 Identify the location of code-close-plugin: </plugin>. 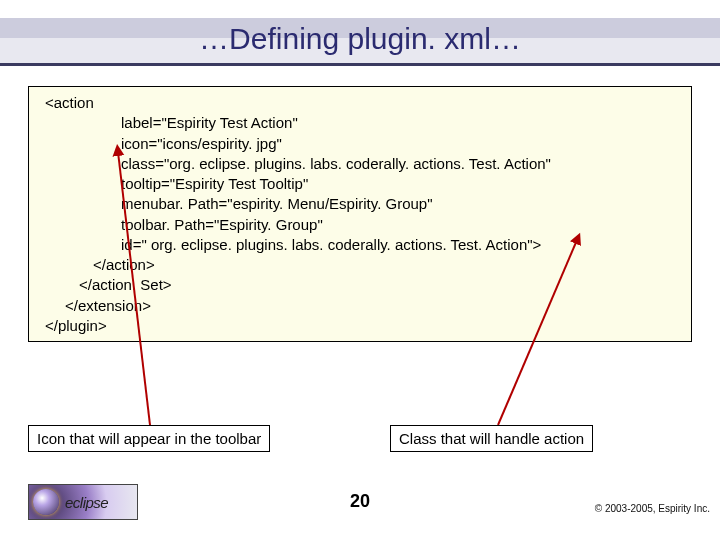
(360, 326).